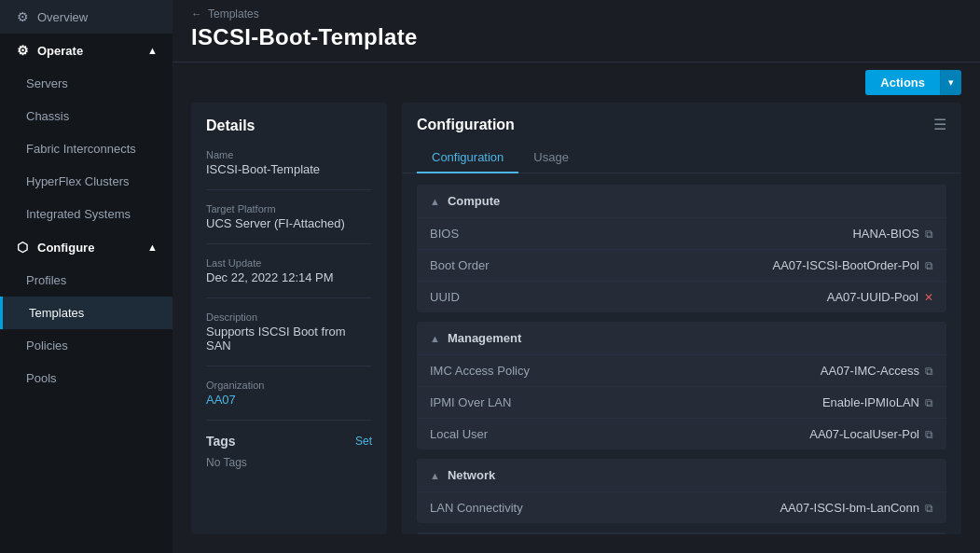 This screenshot has height=553, width=980. Describe the element at coordinates (22, 17) in the screenshot. I see `overview-icon: ⚙` at that location.